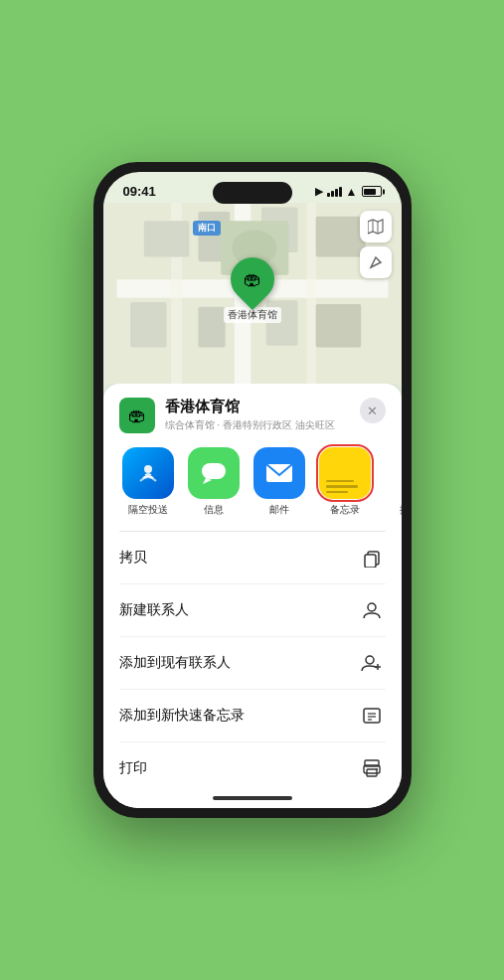 This screenshot has height=980, width=504. Describe the element at coordinates (139, 191) in the screenshot. I see `status-time: 09:41` at that location.